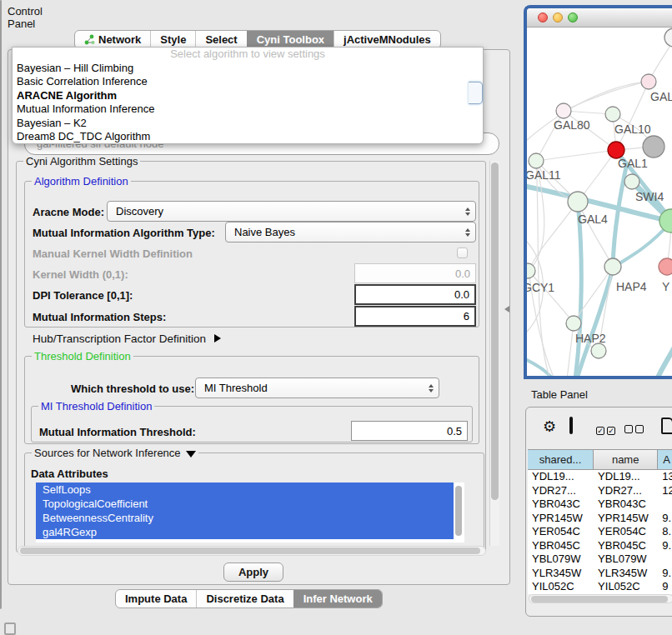  I want to click on zoom-window-icon, so click(573, 18).